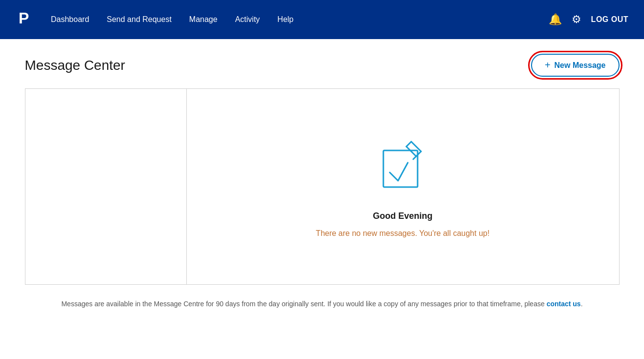 This screenshot has width=644, height=359. What do you see at coordinates (555, 20) in the screenshot?
I see `bell-icon: 🔔` at bounding box center [555, 20].